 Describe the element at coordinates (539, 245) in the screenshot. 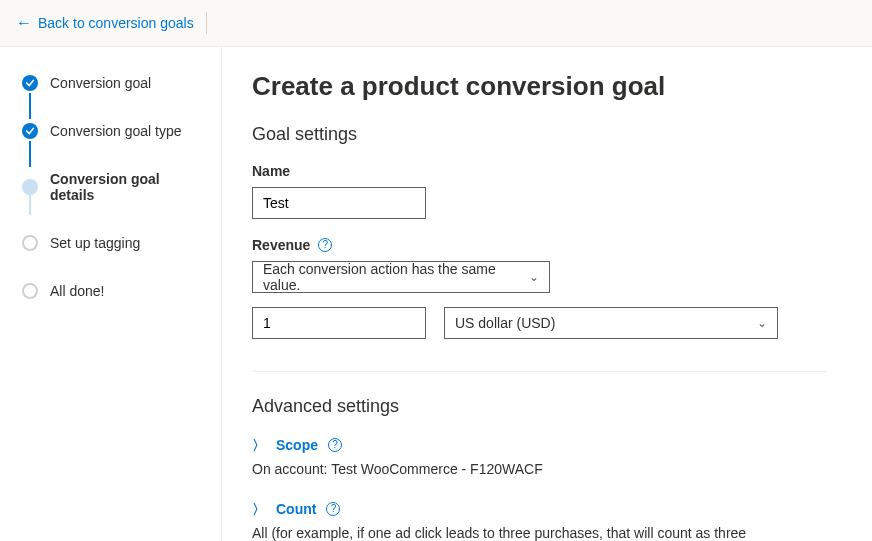

I see `revenue-label: Revenue ?` at that location.